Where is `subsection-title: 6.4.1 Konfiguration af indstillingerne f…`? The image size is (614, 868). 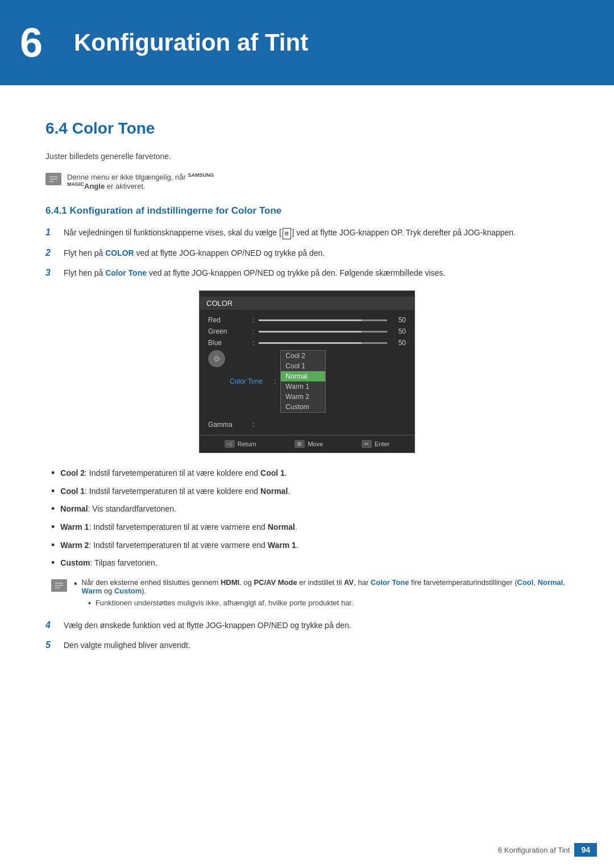
subsection-title: 6.4.1 Konfiguration af indstillingerne f… is located at coordinates (307, 211).